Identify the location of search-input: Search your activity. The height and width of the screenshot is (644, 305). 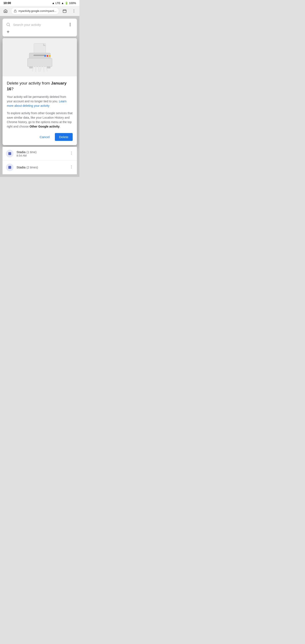
(39, 25).